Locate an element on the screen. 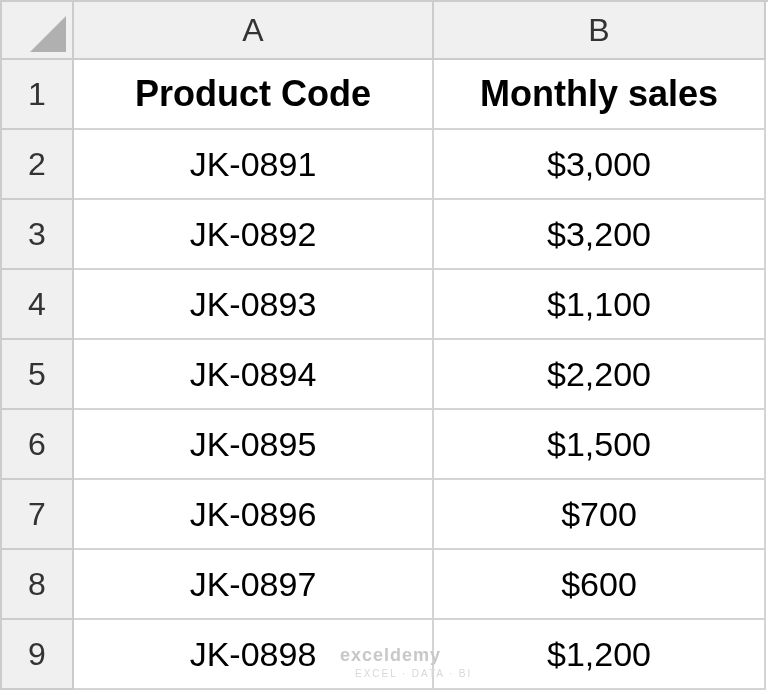 The image size is (768, 695). select-all-corner is located at coordinates (38, 31).